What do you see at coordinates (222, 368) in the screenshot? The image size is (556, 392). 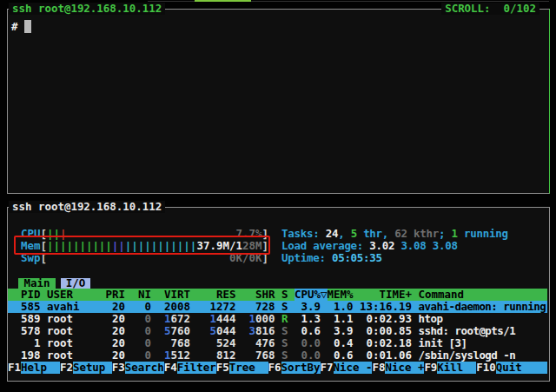 I see `fkey-f5: F5` at bounding box center [222, 368].